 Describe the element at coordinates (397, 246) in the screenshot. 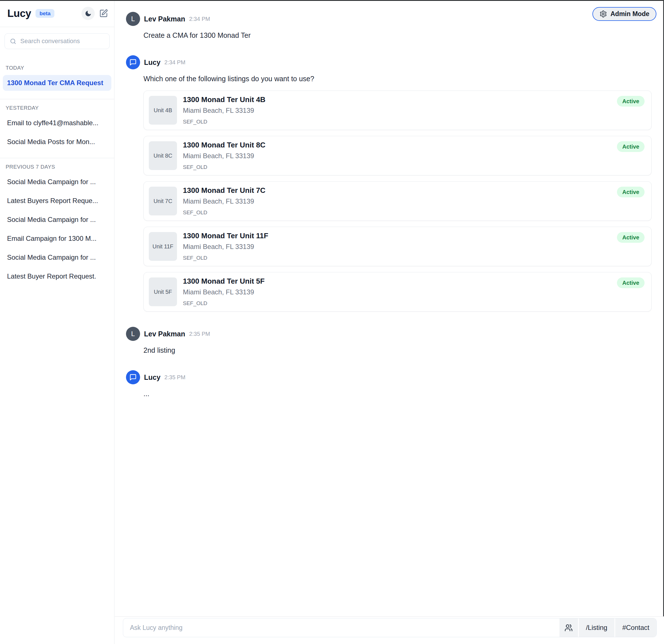

I see `listing-card-unit-11f: Unit 11F 1300 Monad Ter Unit 11F Miami B…` at that location.